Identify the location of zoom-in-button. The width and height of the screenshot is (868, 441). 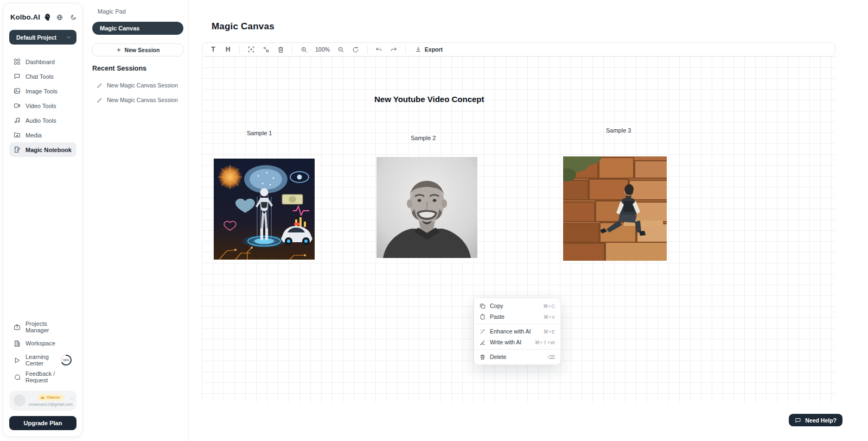
(304, 49).